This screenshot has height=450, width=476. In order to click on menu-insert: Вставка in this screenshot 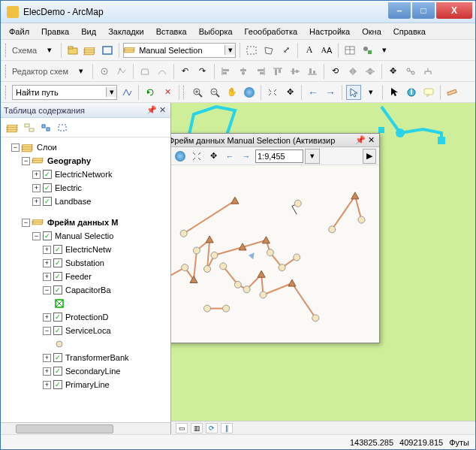, I will do `click(171, 32)`.